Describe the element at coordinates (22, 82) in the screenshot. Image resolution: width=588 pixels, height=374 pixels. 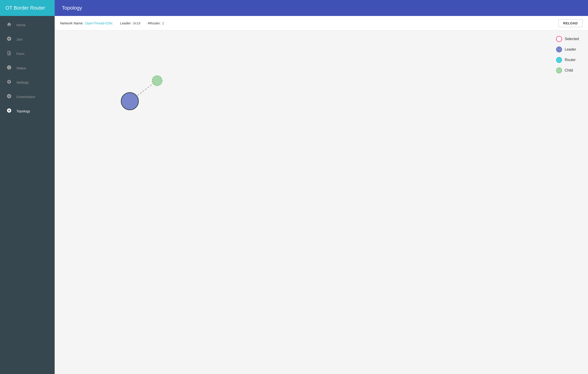
I see `sidebar-label-settings: Settings` at that location.